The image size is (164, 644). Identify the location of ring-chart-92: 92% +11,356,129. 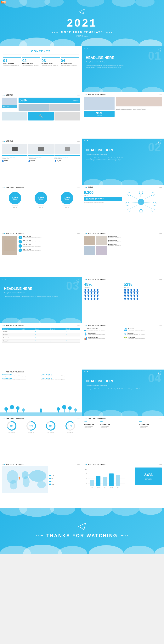
(51, 427).